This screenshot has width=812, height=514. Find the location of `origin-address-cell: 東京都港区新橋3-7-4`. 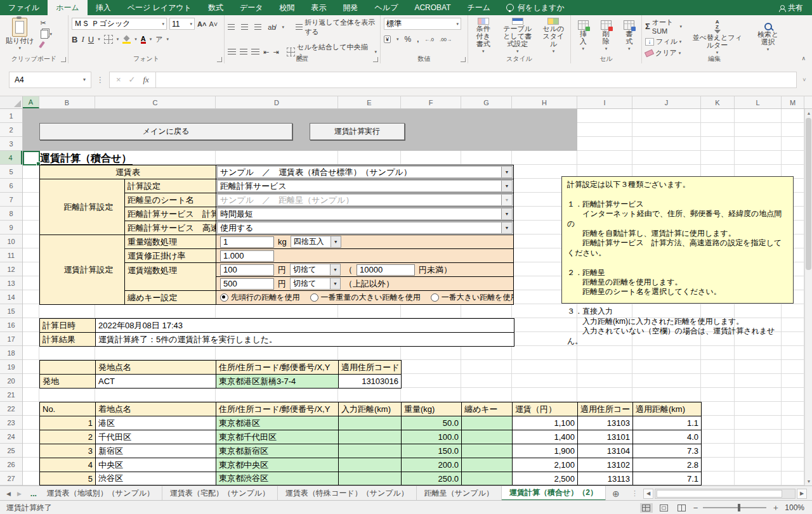

origin-address-cell: 東京都港区新橋3-7-4 is located at coordinates (277, 382).